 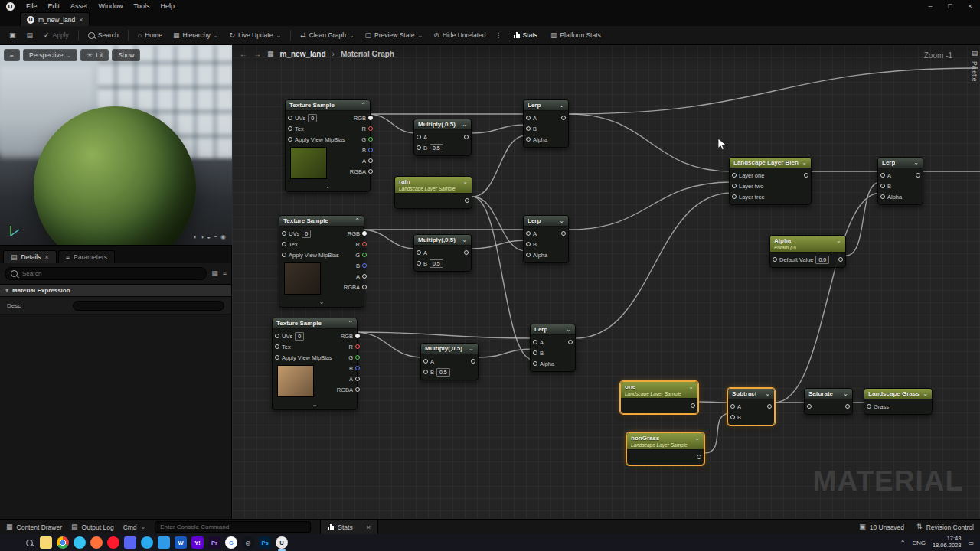 I want to click on node-lerp-1: Lerp⌄ABAlpha, so click(x=546, y=124).